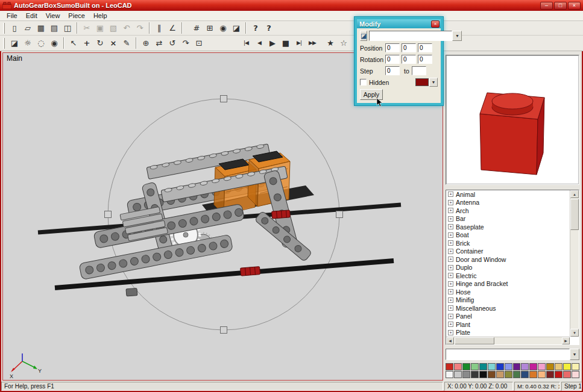  I want to click on step-to-field, so click(419, 71).